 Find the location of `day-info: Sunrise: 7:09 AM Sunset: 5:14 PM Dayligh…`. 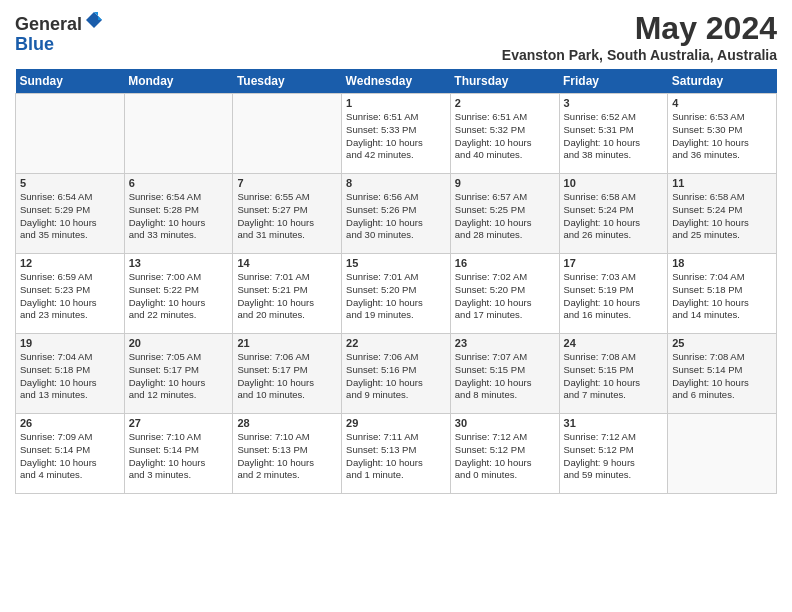

day-info: Sunrise: 7:09 AM Sunset: 5:14 PM Dayligh… is located at coordinates (70, 456).